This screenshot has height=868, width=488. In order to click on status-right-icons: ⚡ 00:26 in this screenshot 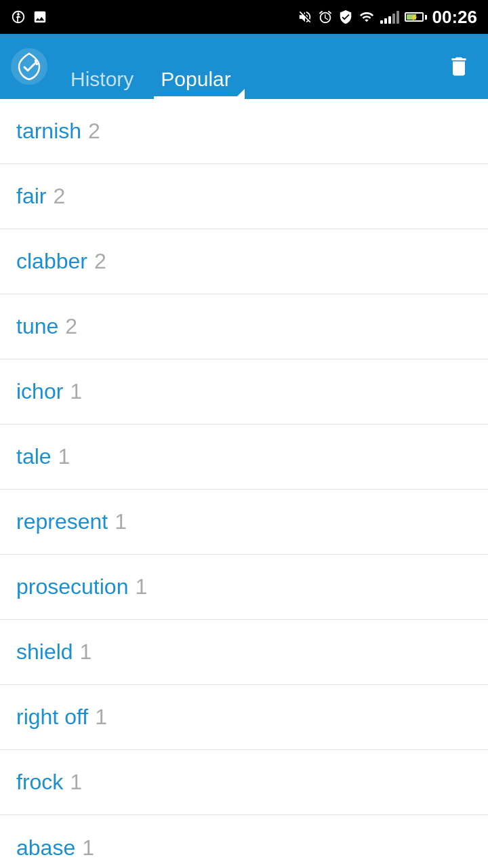, I will do `click(388, 18)`.